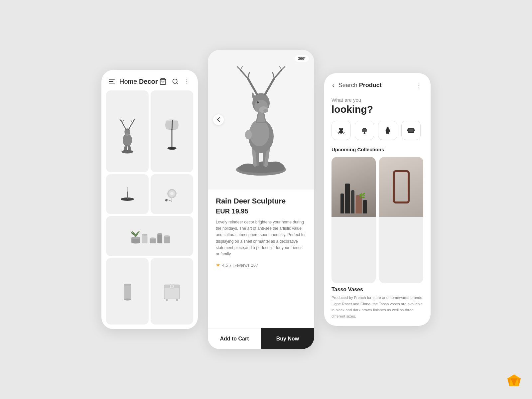 This screenshot has height=399, width=532. I want to click on left-phone: Home Decor, so click(150, 200).